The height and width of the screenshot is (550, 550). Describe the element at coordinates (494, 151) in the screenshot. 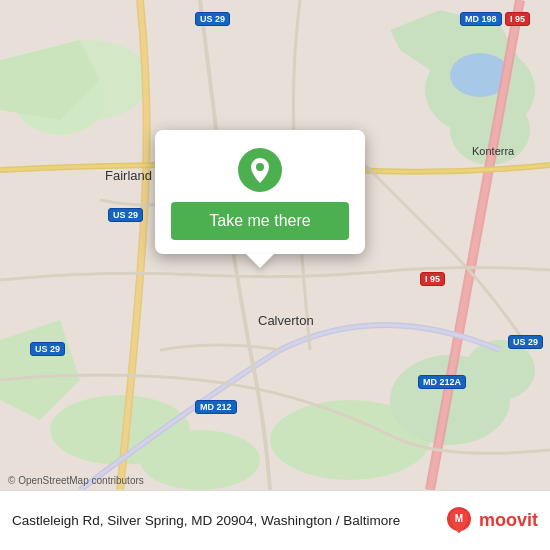

I see `svg-text: Konterra` at that location.